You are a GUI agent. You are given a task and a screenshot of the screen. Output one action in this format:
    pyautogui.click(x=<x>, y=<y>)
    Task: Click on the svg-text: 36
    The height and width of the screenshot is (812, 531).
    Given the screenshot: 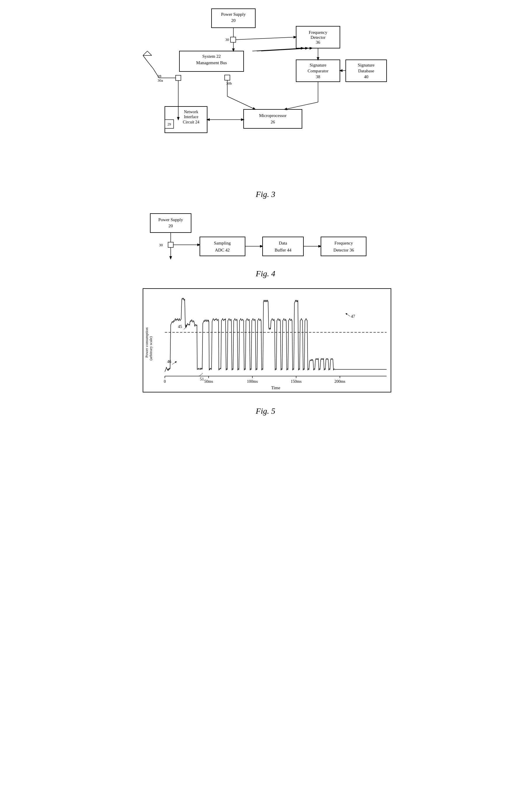 What is the action you would take?
    pyautogui.click(x=318, y=42)
    